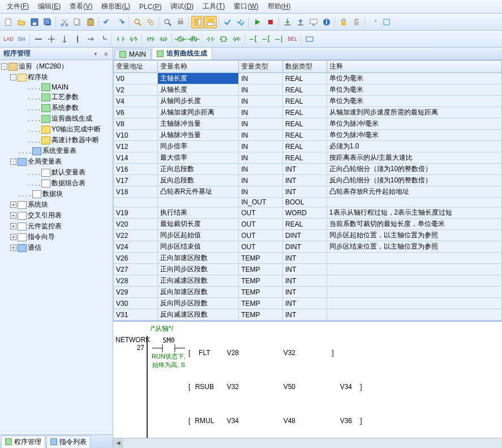 This screenshot has width=502, height=448. I want to click on view2-button, so click(211, 22).